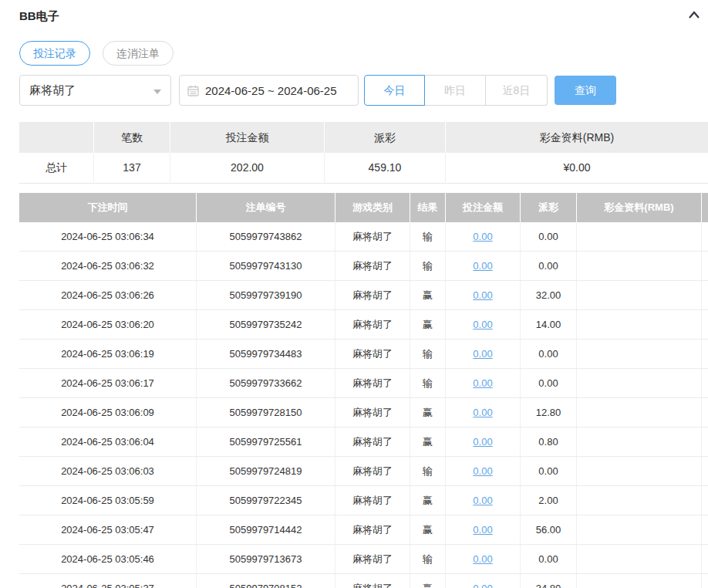 Image resolution: width=708 pixels, height=588 pixels. I want to click on bet-id-cell: 5059979724819, so click(266, 471).